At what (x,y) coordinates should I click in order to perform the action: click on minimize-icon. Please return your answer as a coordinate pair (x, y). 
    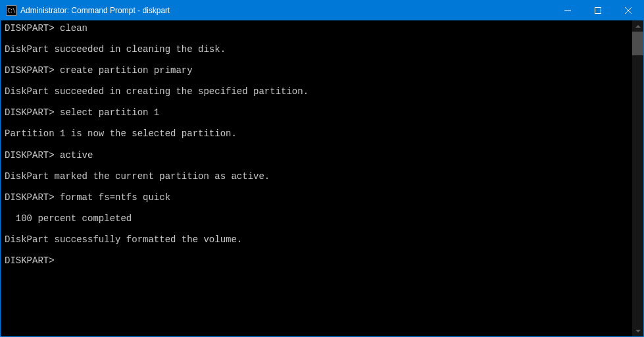
    Looking at the image, I should click on (568, 11).